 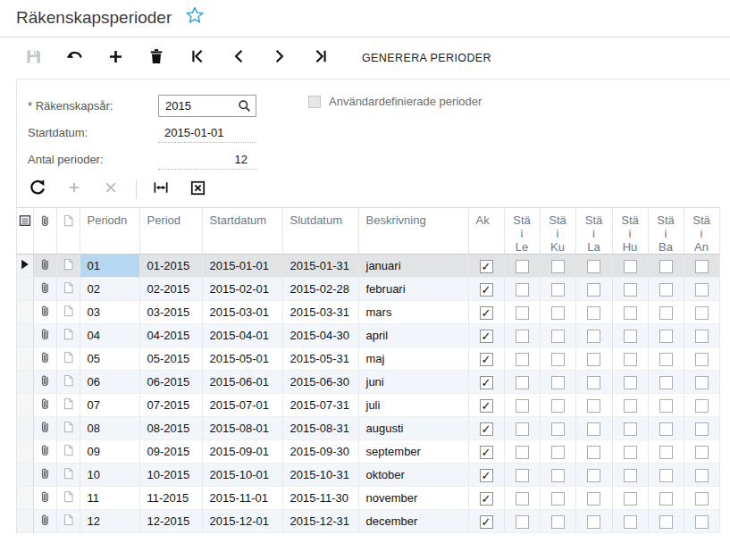 What do you see at coordinates (109, 429) in the screenshot?
I see `cell-period-nr: 08` at bounding box center [109, 429].